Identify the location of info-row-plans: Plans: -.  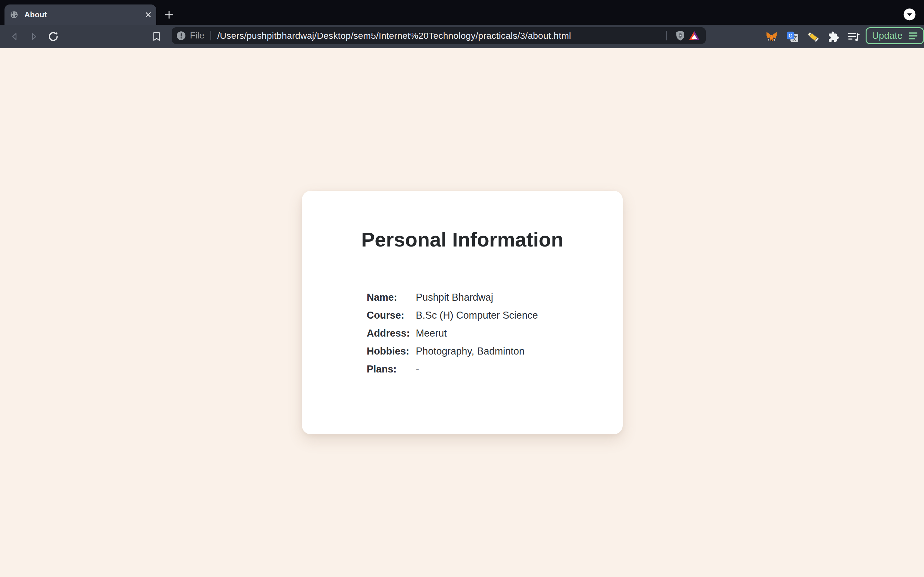
(482, 369).